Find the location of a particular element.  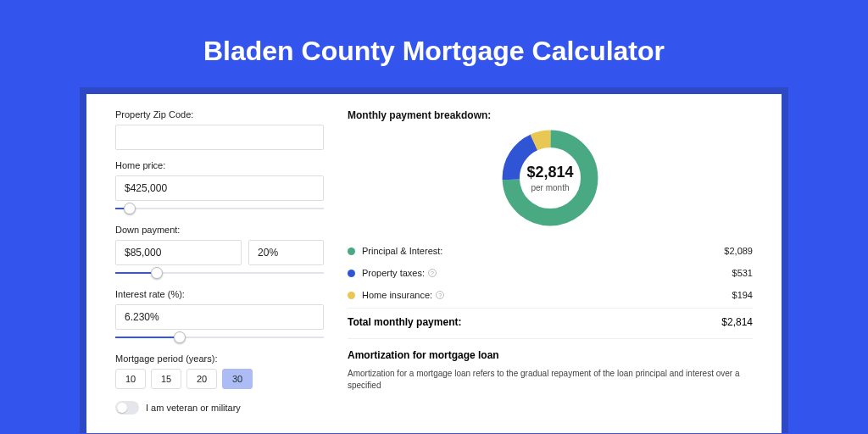

legend-label: Property taxes:? is located at coordinates (548, 273).